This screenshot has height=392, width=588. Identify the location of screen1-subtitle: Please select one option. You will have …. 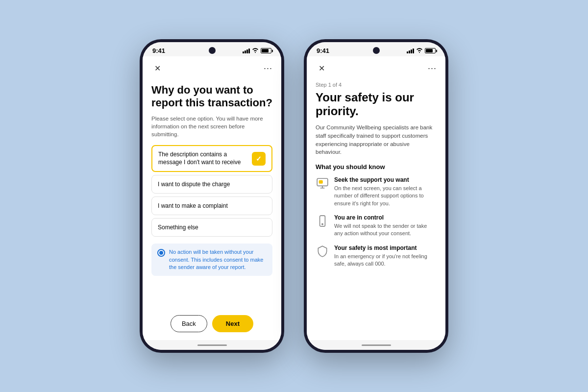
(212, 126).